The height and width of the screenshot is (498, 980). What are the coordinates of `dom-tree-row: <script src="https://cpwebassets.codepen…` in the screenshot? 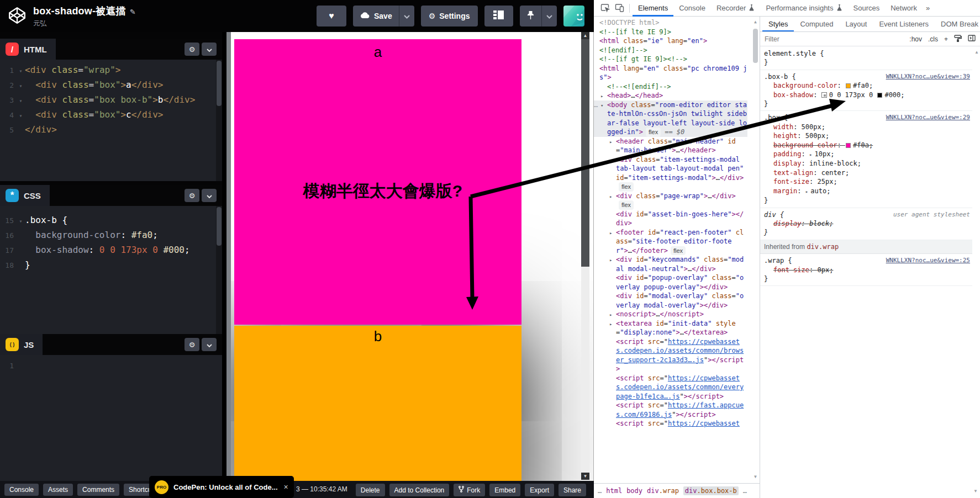 It's located at (671, 356).